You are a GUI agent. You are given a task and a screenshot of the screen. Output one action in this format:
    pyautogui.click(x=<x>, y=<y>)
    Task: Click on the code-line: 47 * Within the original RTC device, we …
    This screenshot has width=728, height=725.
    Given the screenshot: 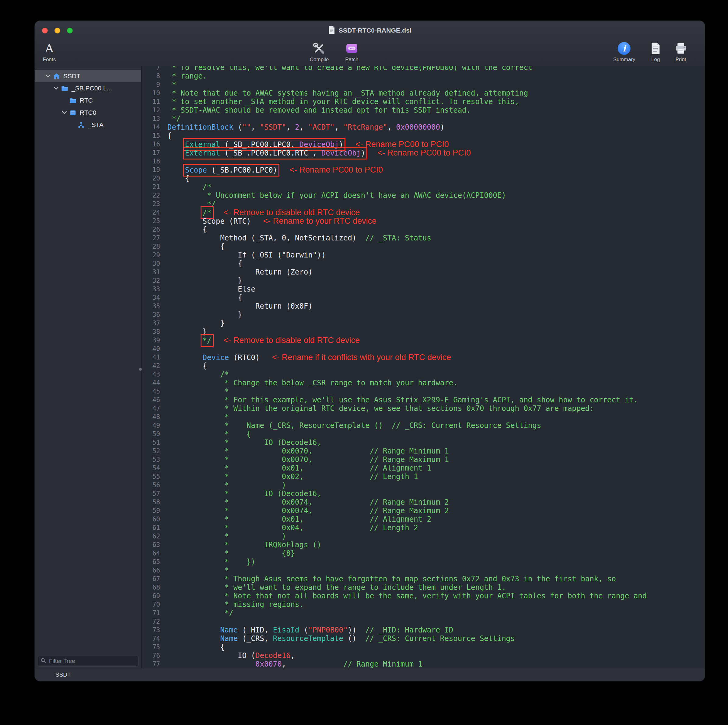 What is the action you would take?
    pyautogui.click(x=424, y=408)
    